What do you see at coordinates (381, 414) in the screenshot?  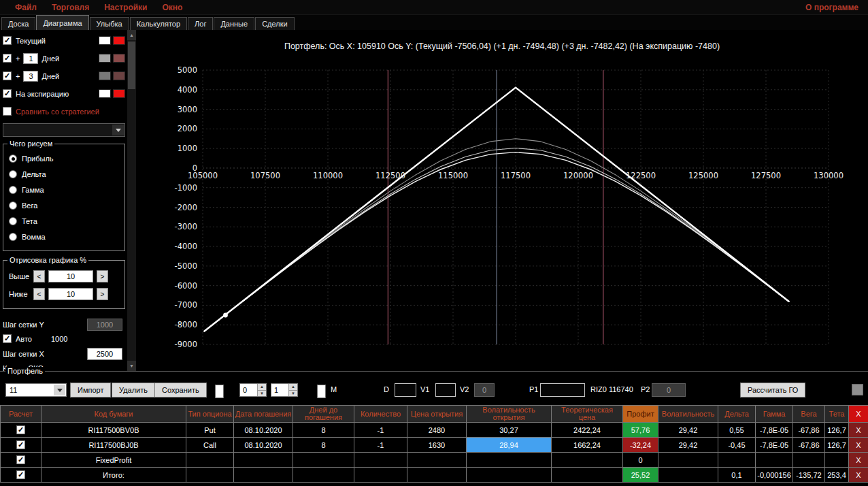 I see `column-header-5: Количество` at bounding box center [381, 414].